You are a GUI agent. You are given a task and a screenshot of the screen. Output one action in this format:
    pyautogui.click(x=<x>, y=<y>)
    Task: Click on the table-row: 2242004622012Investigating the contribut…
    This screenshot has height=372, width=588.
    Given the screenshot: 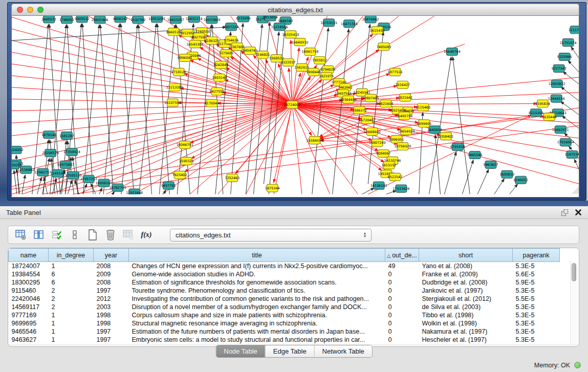 What is the action you would take?
    pyautogui.click(x=294, y=299)
    